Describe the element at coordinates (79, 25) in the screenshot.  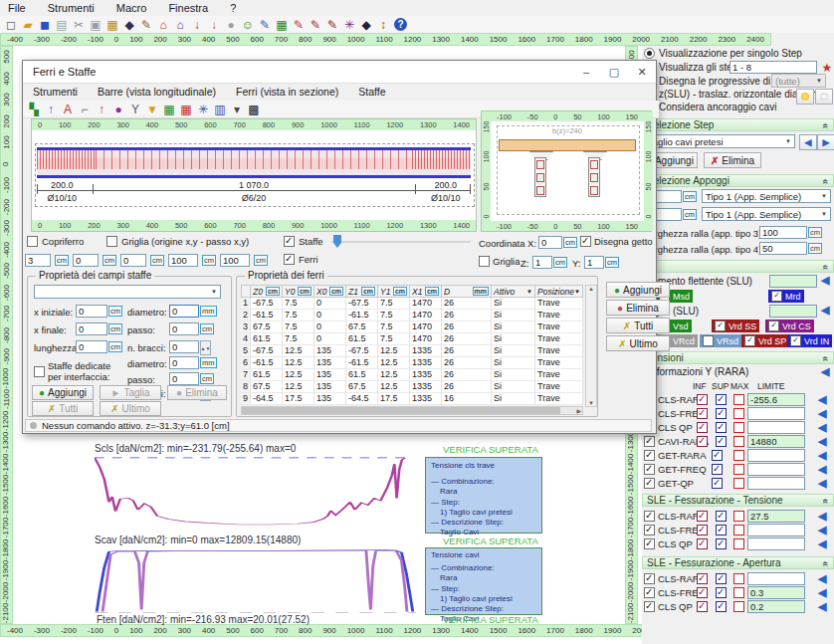
I see `cut-icon: ✂` at that location.